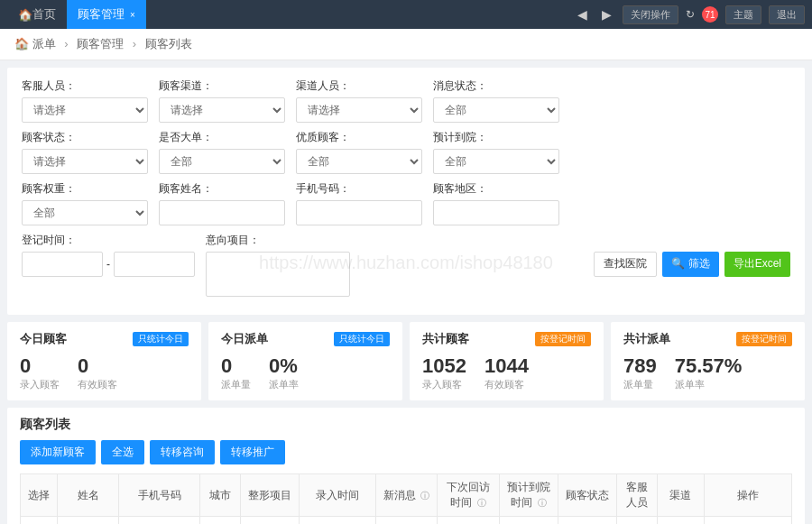  Describe the element at coordinates (588, 521) in the screenshot. I see `cell-status: 已派单` at that location.